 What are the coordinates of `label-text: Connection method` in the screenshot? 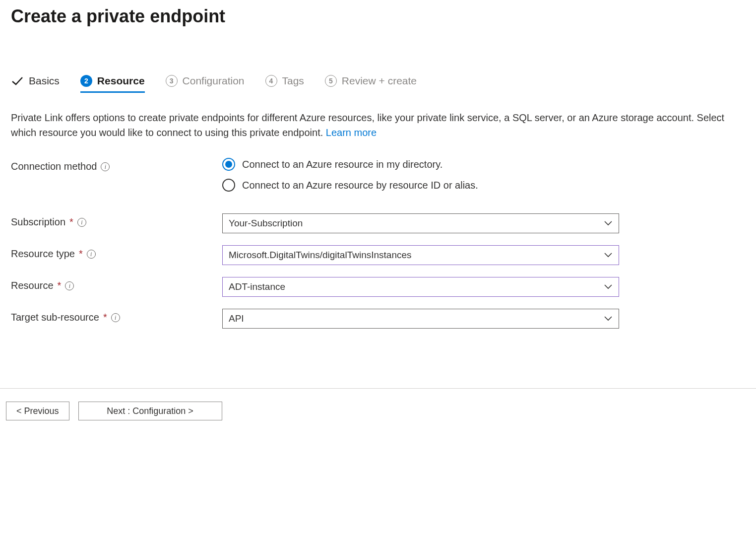 It's located at (54, 167).